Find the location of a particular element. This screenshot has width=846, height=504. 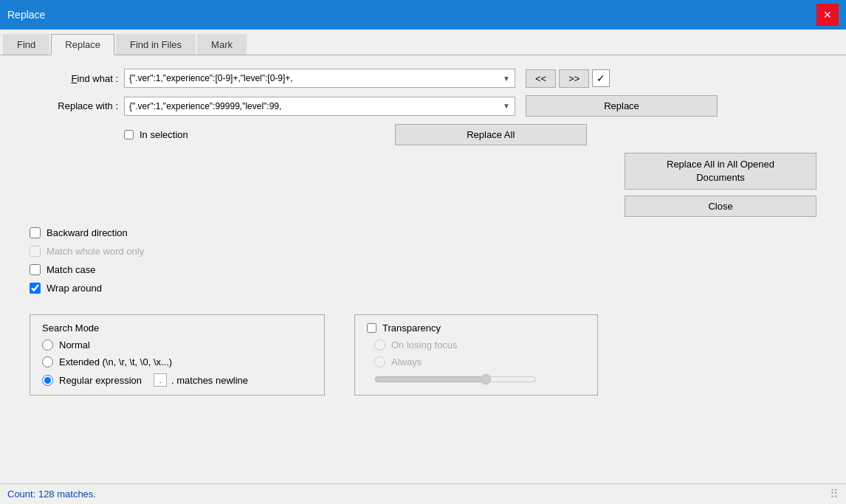

tab-bar: Find Replace Find in Files Mark is located at coordinates (423, 43).